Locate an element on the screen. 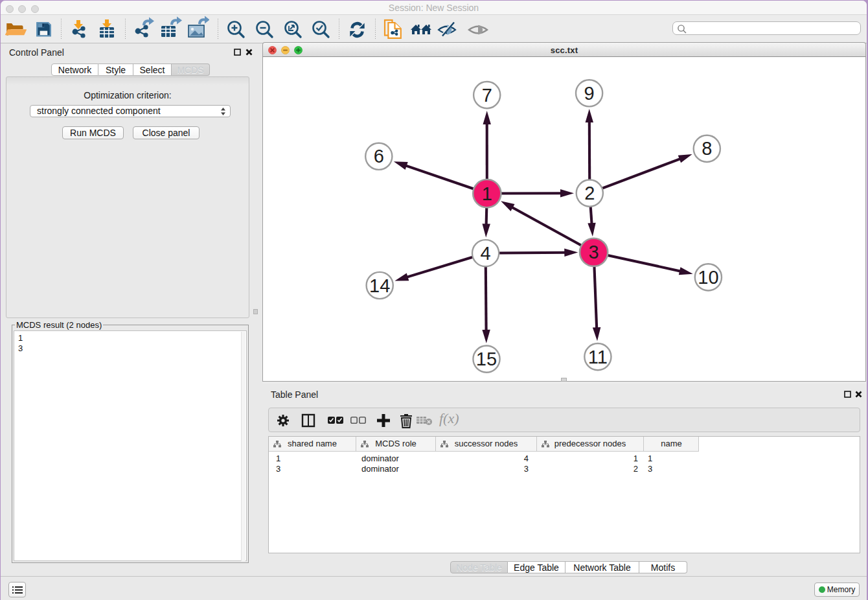  svg-text: 14 is located at coordinates (380, 286).